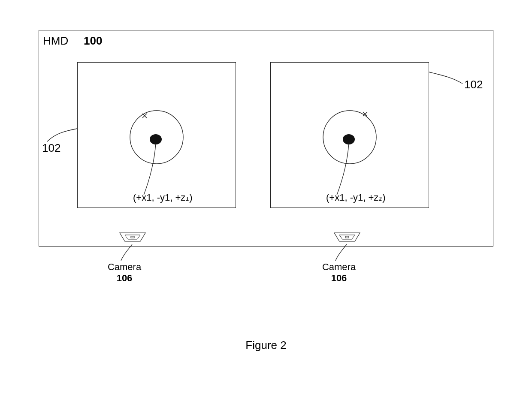 The height and width of the screenshot is (400, 532). What do you see at coordinates (342, 253) in the screenshot?
I see `leader-camera-right` at bounding box center [342, 253].